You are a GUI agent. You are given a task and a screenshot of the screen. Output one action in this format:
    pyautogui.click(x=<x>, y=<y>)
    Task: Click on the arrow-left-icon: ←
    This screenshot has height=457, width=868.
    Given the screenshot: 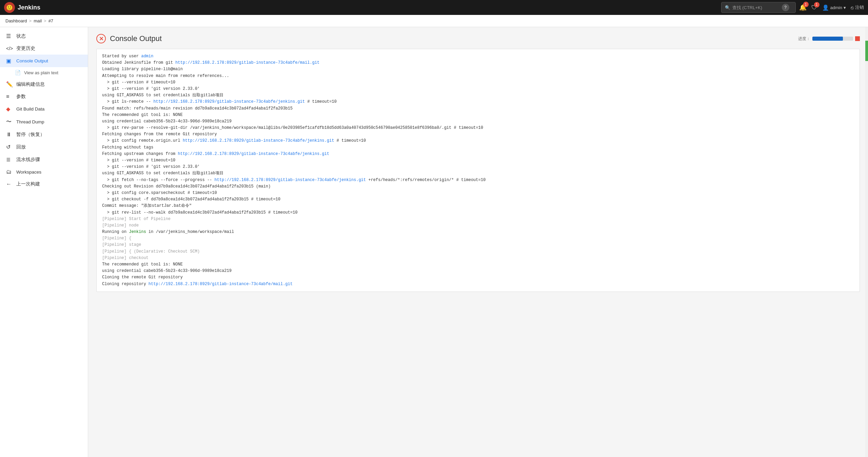 What is the action you would take?
    pyautogui.click(x=9, y=184)
    